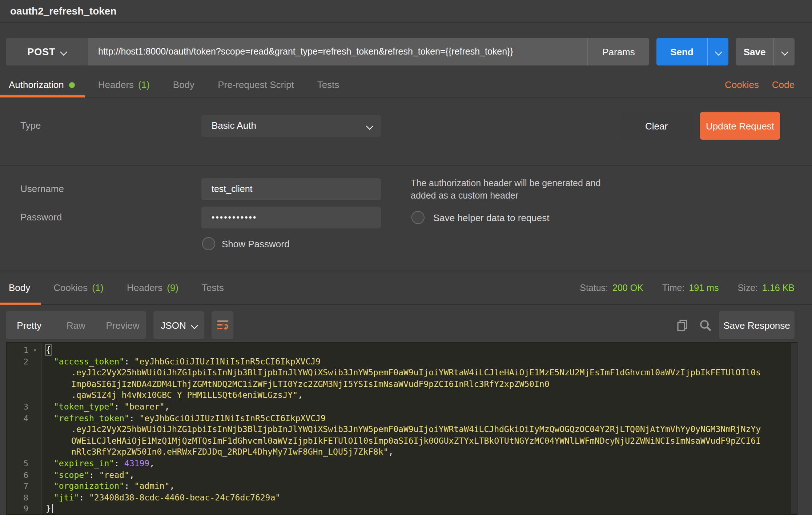 This screenshot has height=515, width=812. I want to click on code-row: 6"scope": "read",, so click(399, 475).